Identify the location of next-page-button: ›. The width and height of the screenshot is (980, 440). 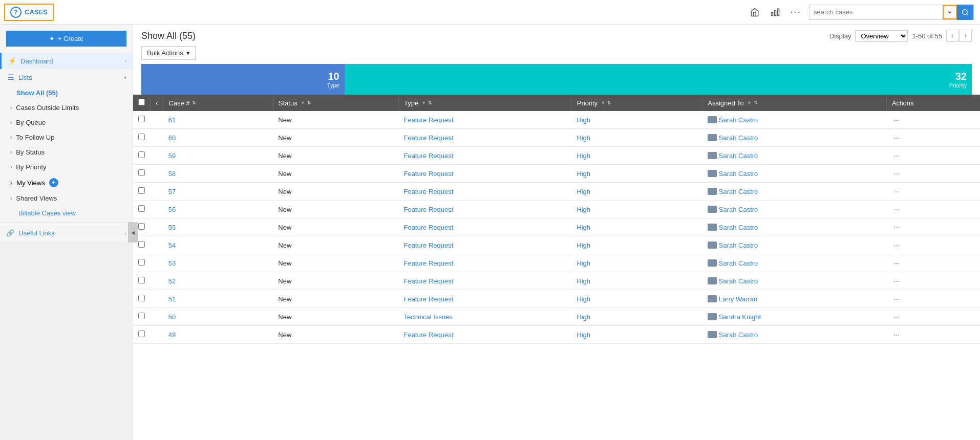
(966, 36).